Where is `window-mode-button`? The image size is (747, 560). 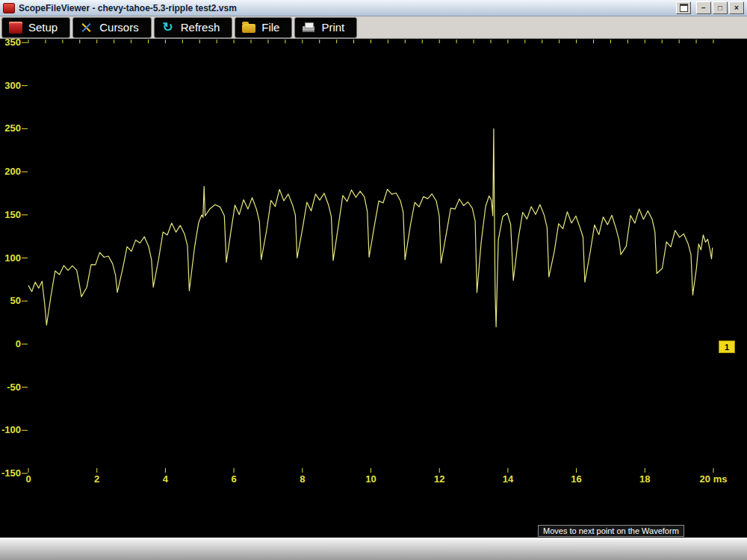
window-mode-button is located at coordinates (684, 7).